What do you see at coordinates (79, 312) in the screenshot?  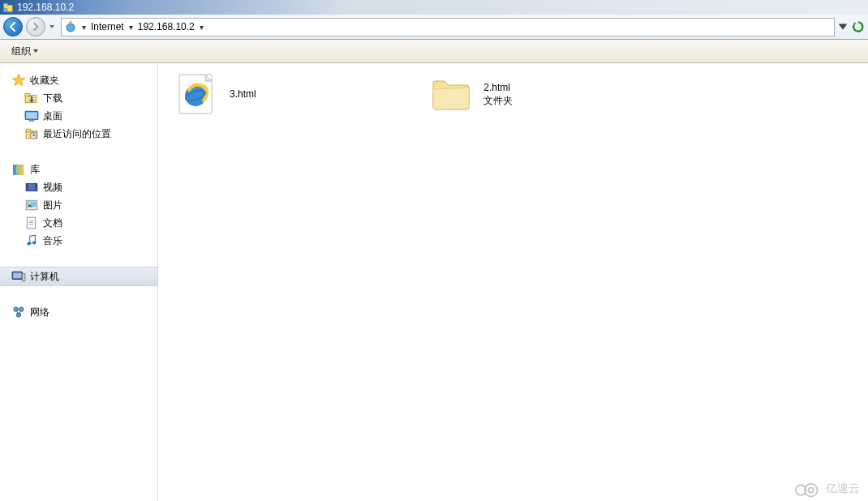 I see `sidebar-group-network: 网络` at bounding box center [79, 312].